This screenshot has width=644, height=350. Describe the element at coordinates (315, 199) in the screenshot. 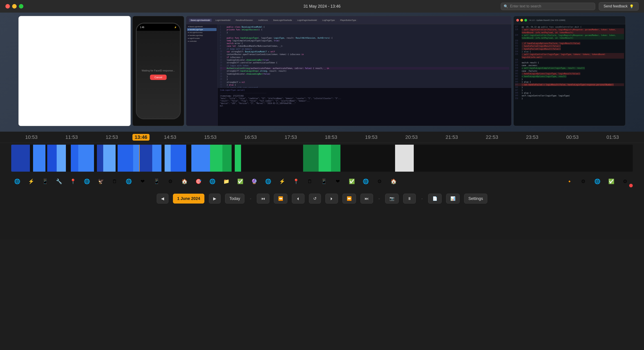

I see `refresh-button: ↺` at that location.